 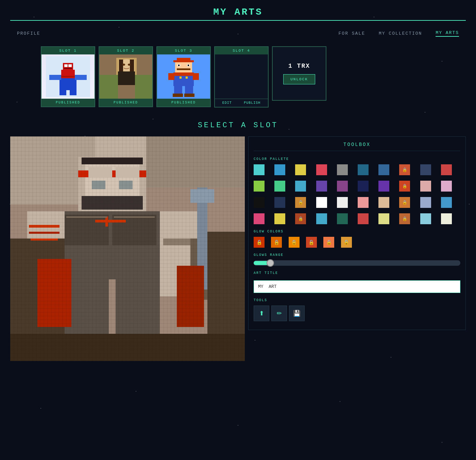 I want to click on glow-swatch-5: 🔒, so click(x=346, y=242).